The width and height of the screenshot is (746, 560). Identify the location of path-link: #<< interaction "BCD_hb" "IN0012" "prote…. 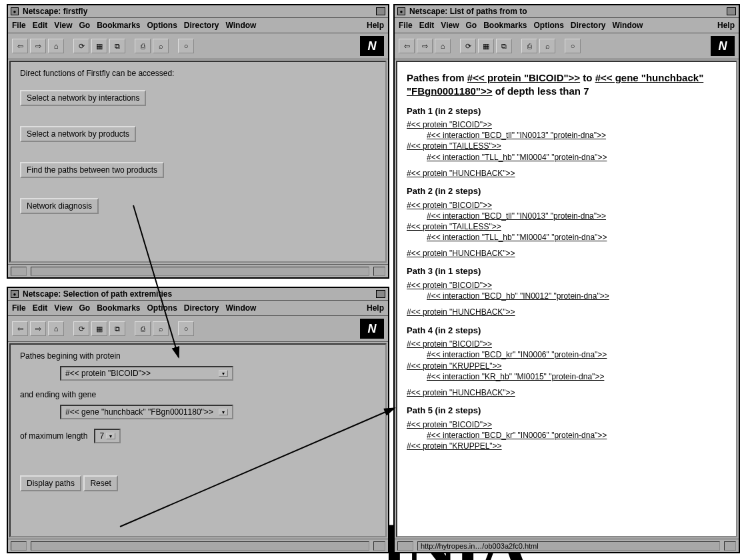
(567, 296).